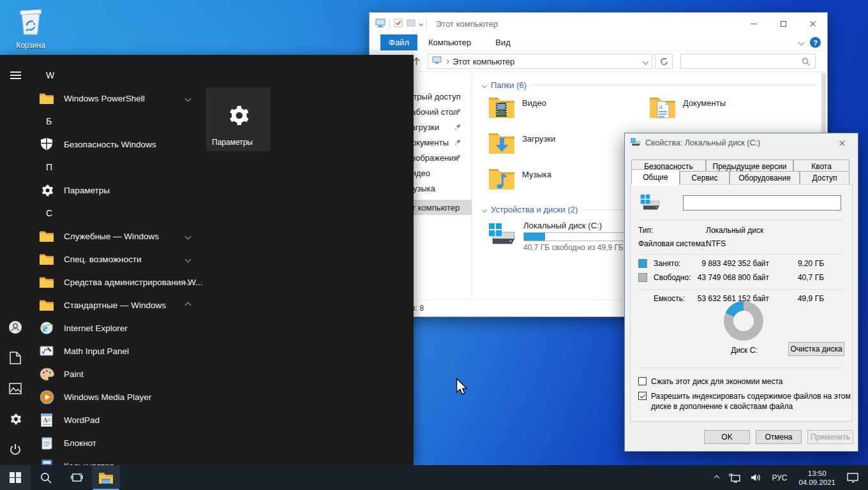 This screenshot has height=490, width=868. What do you see at coordinates (817, 477) in the screenshot?
I see `taskbar-clock: 13:50 04.09.2021` at bounding box center [817, 477].